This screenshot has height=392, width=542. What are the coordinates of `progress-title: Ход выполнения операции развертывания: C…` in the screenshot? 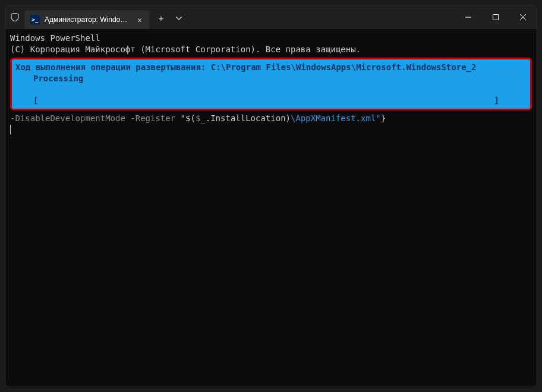 It's located at (246, 67).